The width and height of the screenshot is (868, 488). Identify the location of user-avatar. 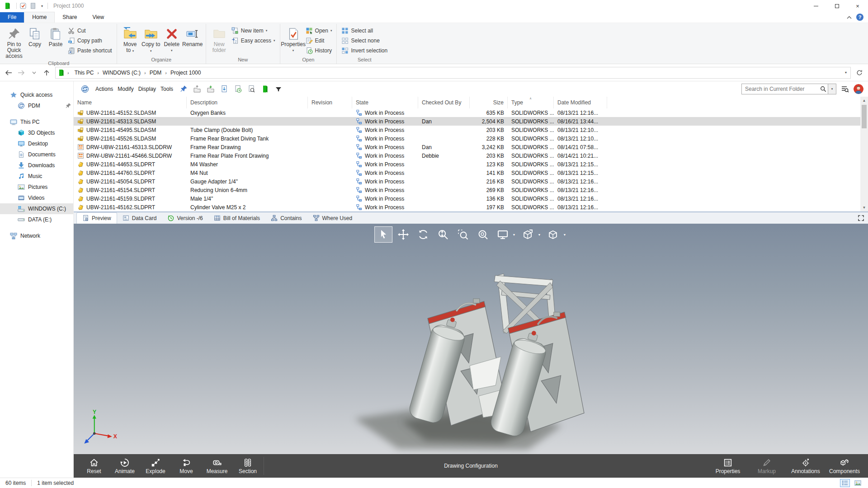
(859, 89).